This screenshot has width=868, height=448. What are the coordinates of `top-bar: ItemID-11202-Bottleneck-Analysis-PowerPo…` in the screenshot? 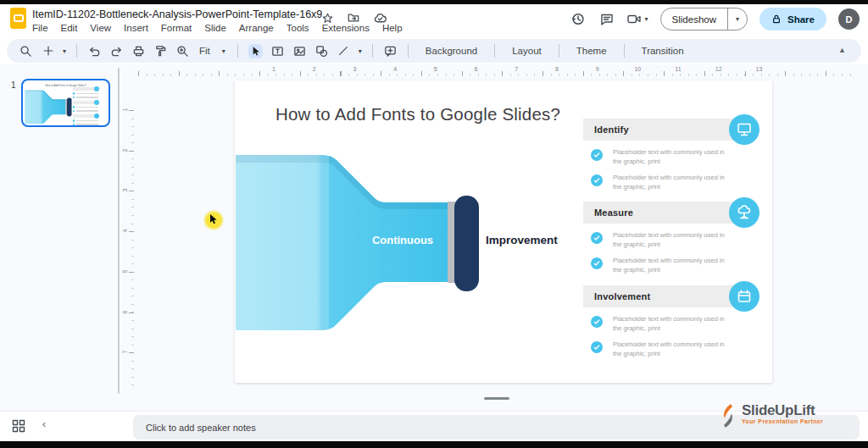 It's located at (434, 22).